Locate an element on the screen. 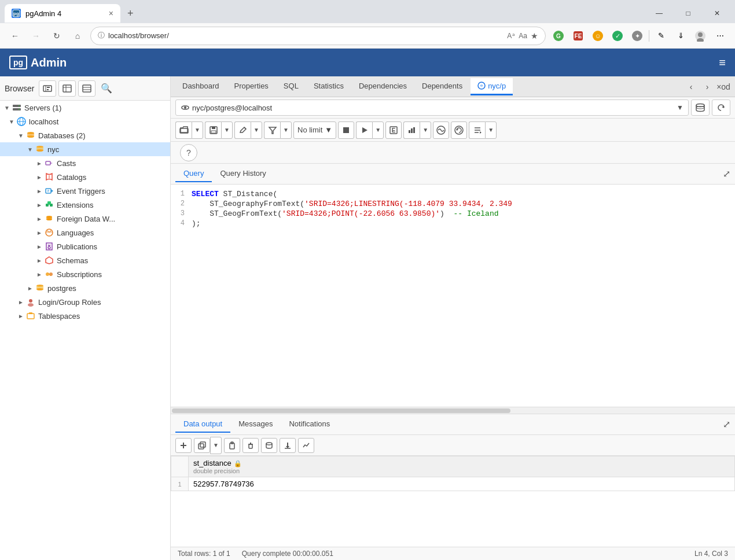 This screenshot has width=735, height=560. run-dropdown: ▼ is located at coordinates (378, 130).